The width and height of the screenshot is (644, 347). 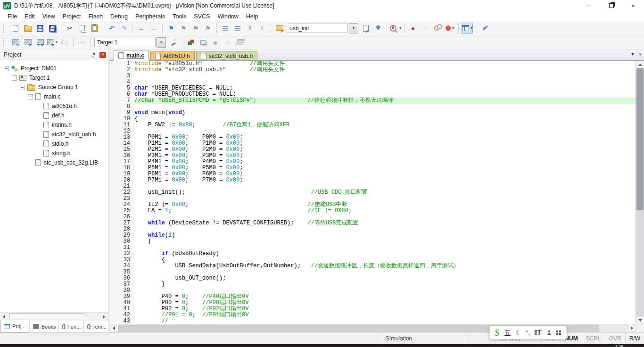 What do you see at coordinates (215, 42) in the screenshot?
I see `pack-installer-icon: ◈` at bounding box center [215, 42].